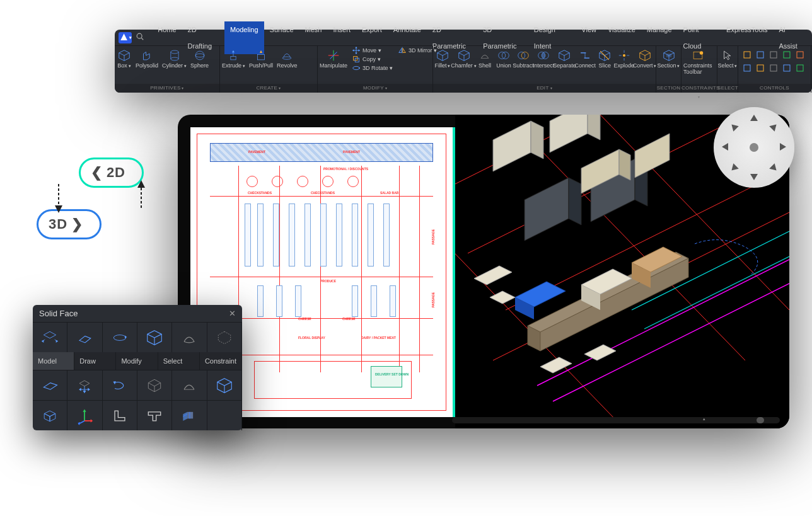  I want to click on revolve-button: Revolve, so click(287, 65).